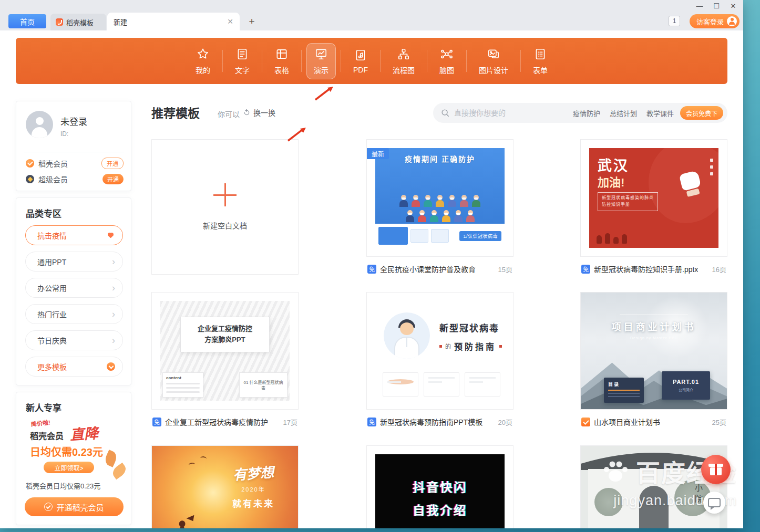 The height and width of the screenshot is (532, 760). Describe the element at coordinates (698, 495) in the screenshot. I see `poster-title: 小院` at that location.